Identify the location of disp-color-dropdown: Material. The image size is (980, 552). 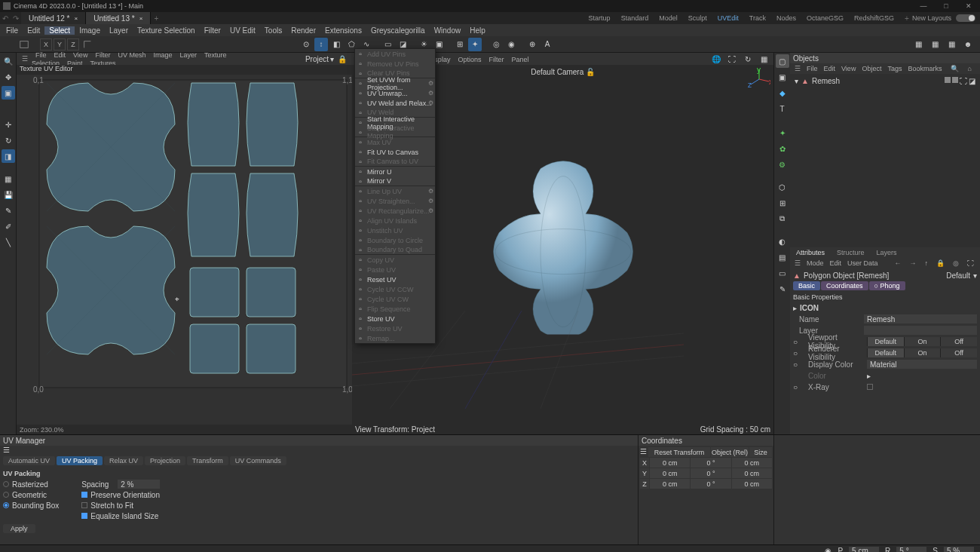
(922, 364).